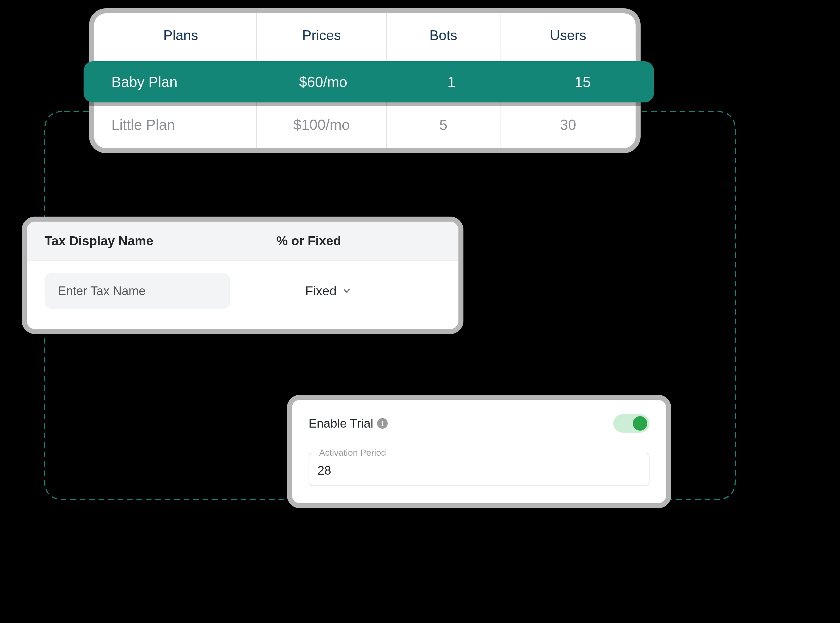 This screenshot has height=623, width=840. Describe the element at coordinates (368, 241) in the screenshot. I see `tax-header-type: % or Fixed` at that location.